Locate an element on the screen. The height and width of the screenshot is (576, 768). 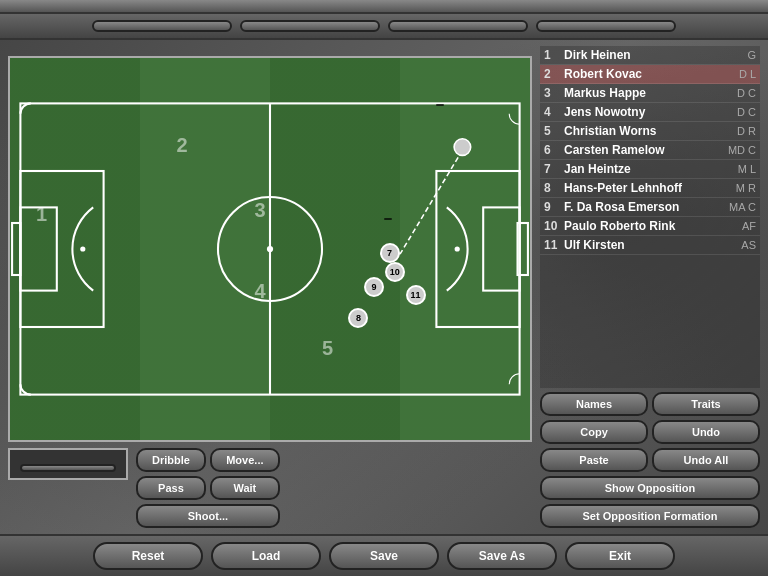
player-row-11: 11 Ulf Kirsten AS is located at coordinates (650, 246).